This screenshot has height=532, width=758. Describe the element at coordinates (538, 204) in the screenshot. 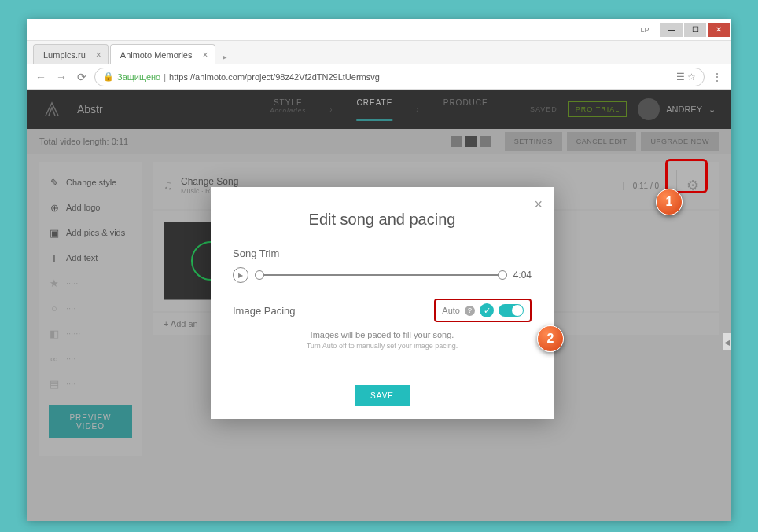

I see `close-modal-button: ×` at that location.